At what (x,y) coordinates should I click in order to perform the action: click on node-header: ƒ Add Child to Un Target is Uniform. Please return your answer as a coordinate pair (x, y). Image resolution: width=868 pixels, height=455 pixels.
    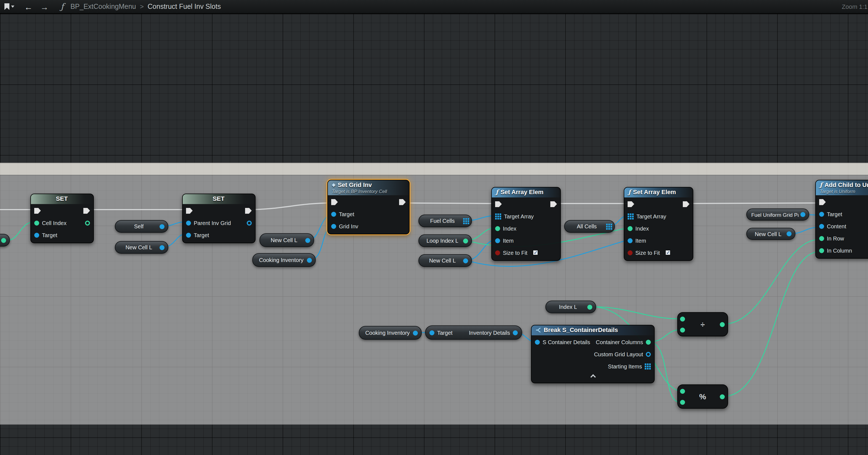
    Looking at the image, I should click on (842, 188).